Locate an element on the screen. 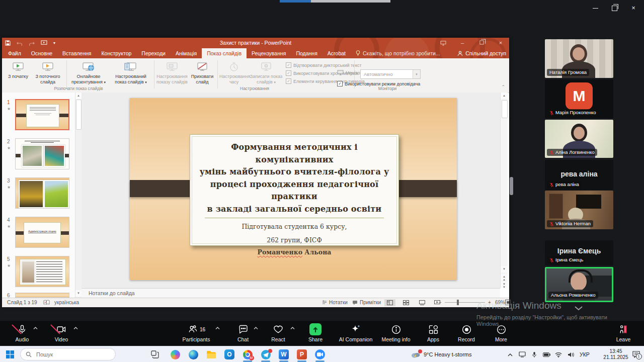  copilot-icon is located at coordinates (175, 354).